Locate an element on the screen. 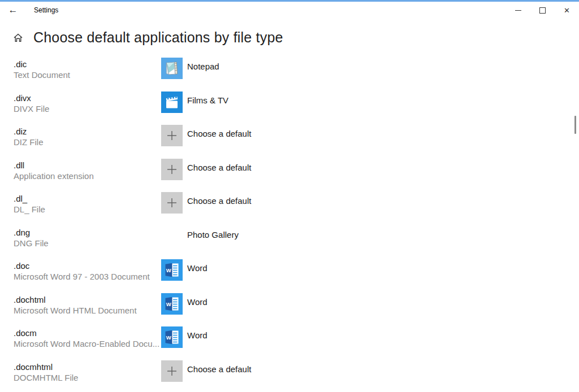 The width and height of the screenshot is (579, 392). file-extension-label: .dochtml is located at coordinates (29, 299).